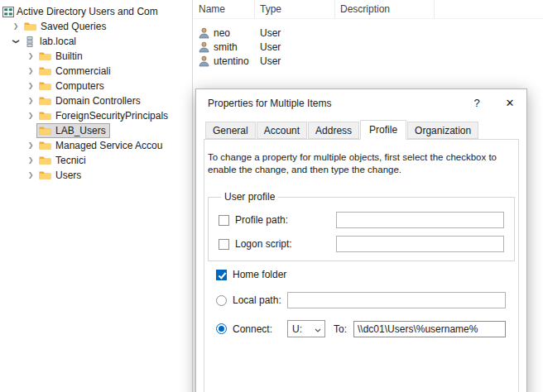 The height and width of the screenshot is (392, 543). What do you see at coordinates (96, 101) in the screenshot?
I see `tree-item-domain-controllers: Domain Controllers` at bounding box center [96, 101].